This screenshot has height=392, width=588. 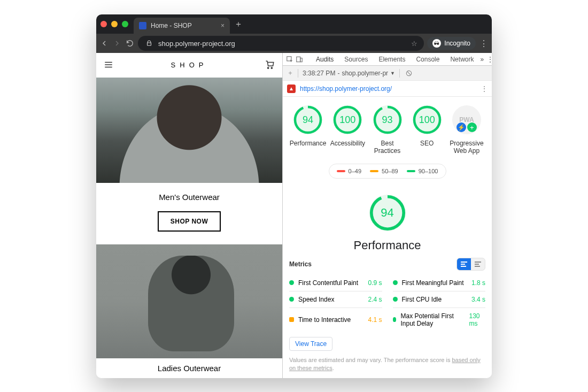 What do you see at coordinates (411, 171) in the screenshot?
I see `legend-bar-icon` at bounding box center [411, 171].